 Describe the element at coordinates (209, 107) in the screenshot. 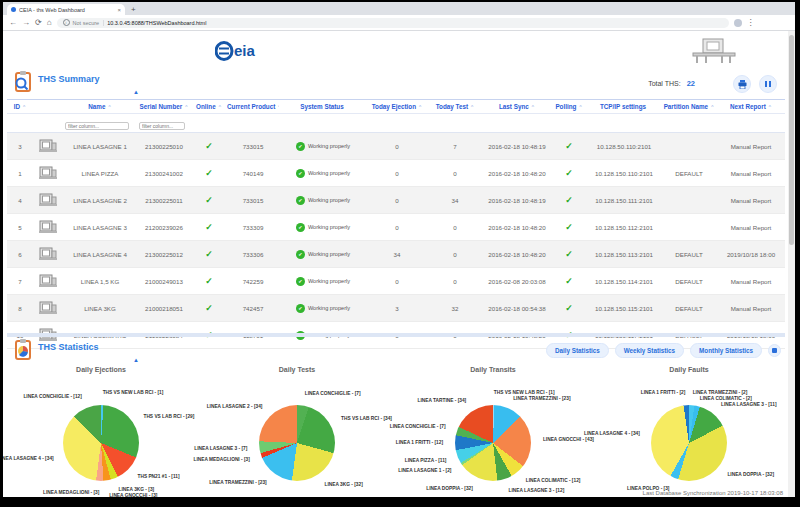

I see `col-online: Online` at that location.